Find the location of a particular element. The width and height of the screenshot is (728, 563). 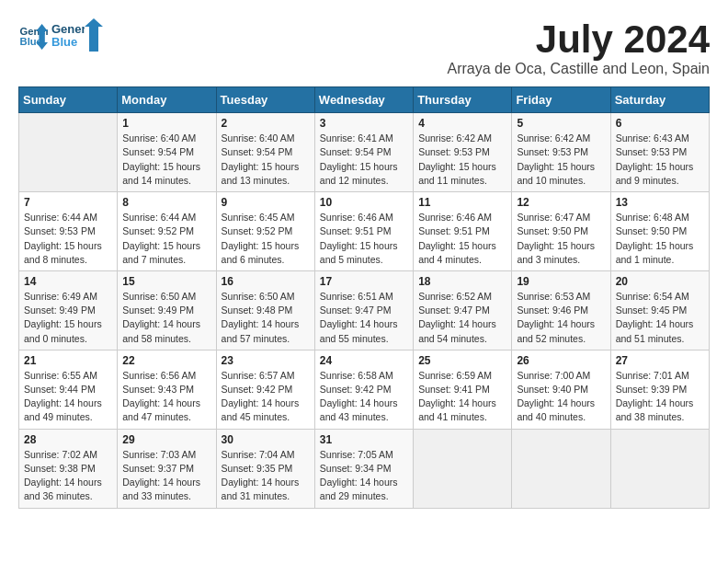

calendar-cell: 15Sunrise: 6:50 AM Sunset: 9:49 PM Dayli… is located at coordinates (167, 310).